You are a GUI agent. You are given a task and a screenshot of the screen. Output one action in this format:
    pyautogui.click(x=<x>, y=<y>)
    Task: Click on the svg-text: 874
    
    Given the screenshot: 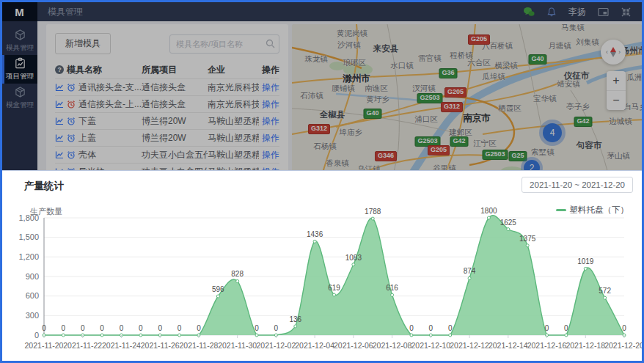 What is the action you would take?
    pyautogui.click(x=469, y=271)
    